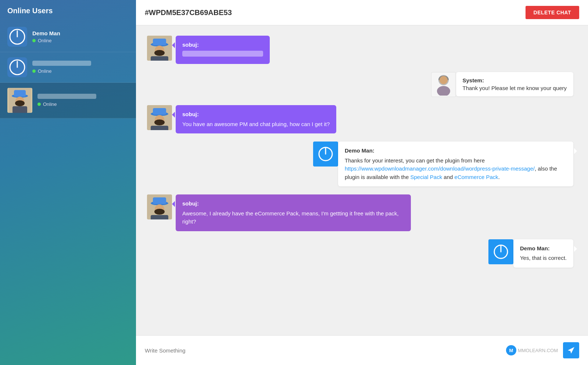 This screenshot has width=588, height=365. I want to click on user1-status: Online, so click(46, 40).